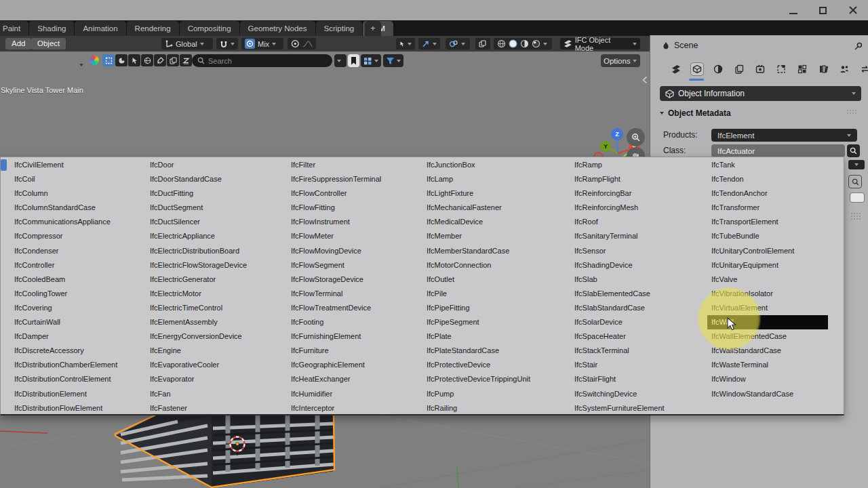 Image resolution: width=868 pixels, height=488 pixels. I want to click on falloff-widget, so click(302, 43).